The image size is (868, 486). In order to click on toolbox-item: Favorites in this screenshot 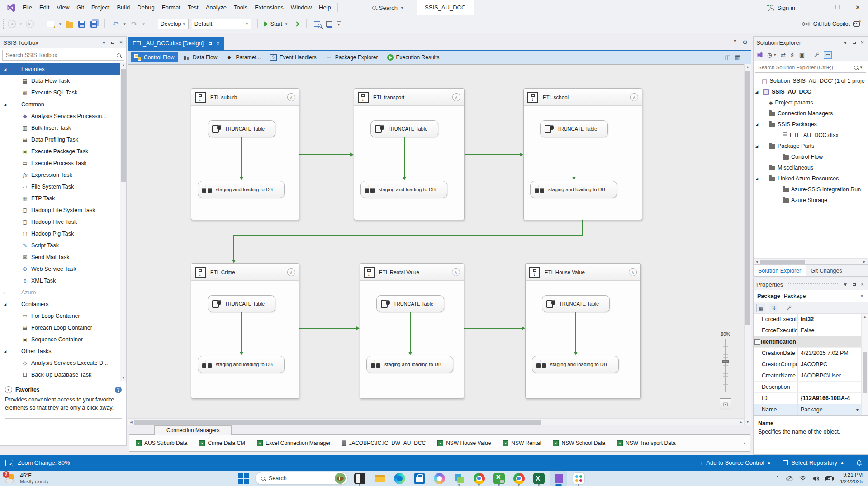, I will do `click(63, 69)`.